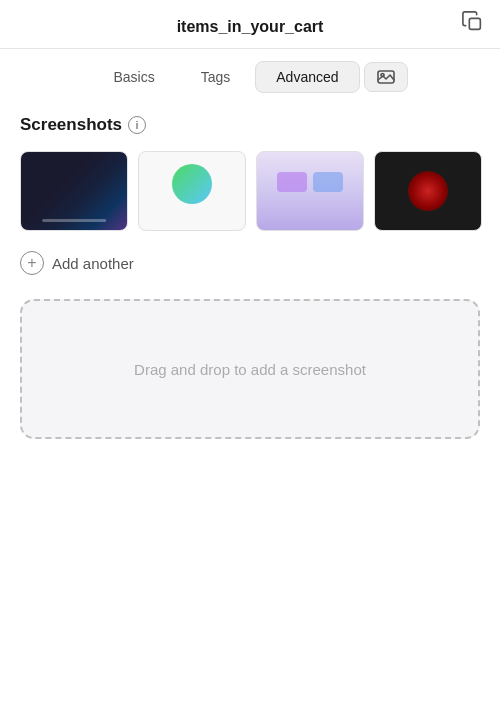 This screenshot has width=500, height=716. I want to click on add-icon: +, so click(32, 263).